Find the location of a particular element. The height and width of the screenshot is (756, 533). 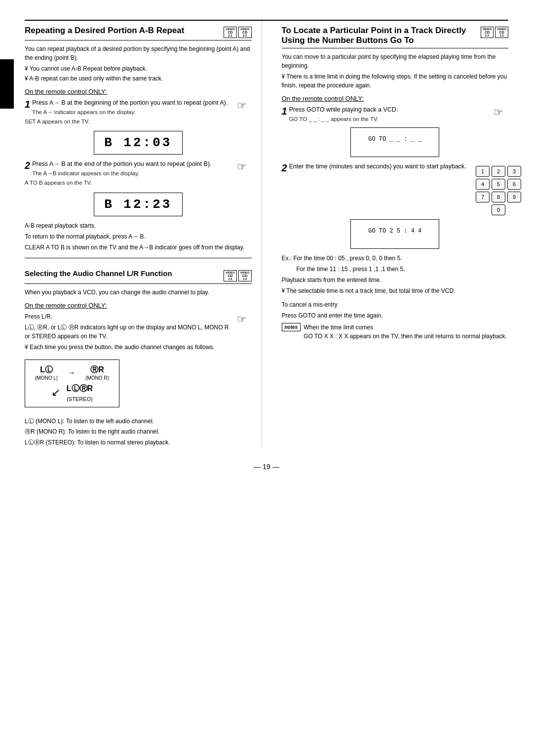

badge-video-cd-2: VIDEO CD 2.0 is located at coordinates (245, 33).